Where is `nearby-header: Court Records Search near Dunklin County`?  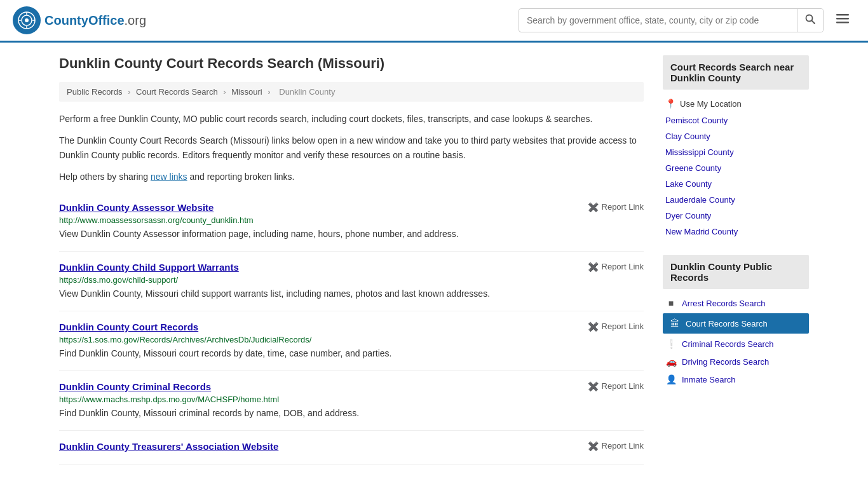 nearby-header: Court Records Search near Dunklin County is located at coordinates (736, 72).